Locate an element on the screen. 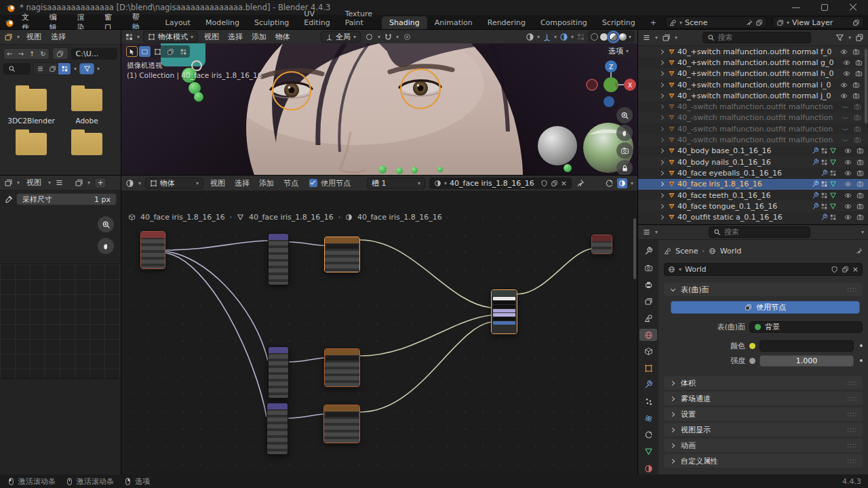 This screenshot has height=488, width=868. breadcrumb-material: 40_face iris_1.8_16_16 is located at coordinates (400, 217).